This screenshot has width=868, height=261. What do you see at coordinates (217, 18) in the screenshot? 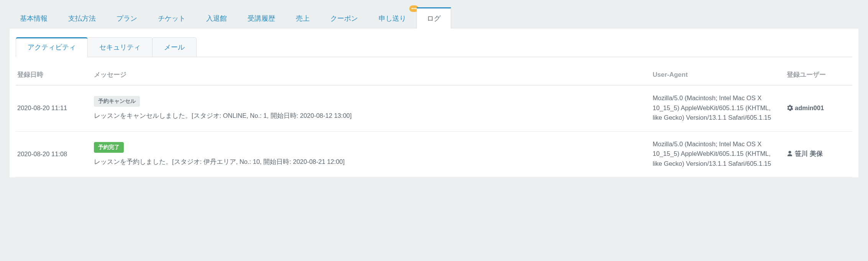
I see `tab-entry: 入退館` at bounding box center [217, 18].